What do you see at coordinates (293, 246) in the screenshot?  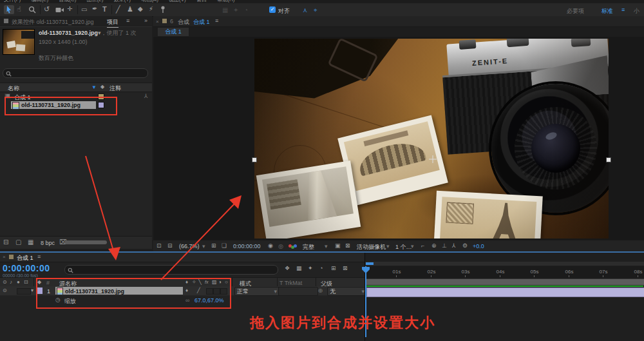 I see `channel-icon` at bounding box center [293, 246].